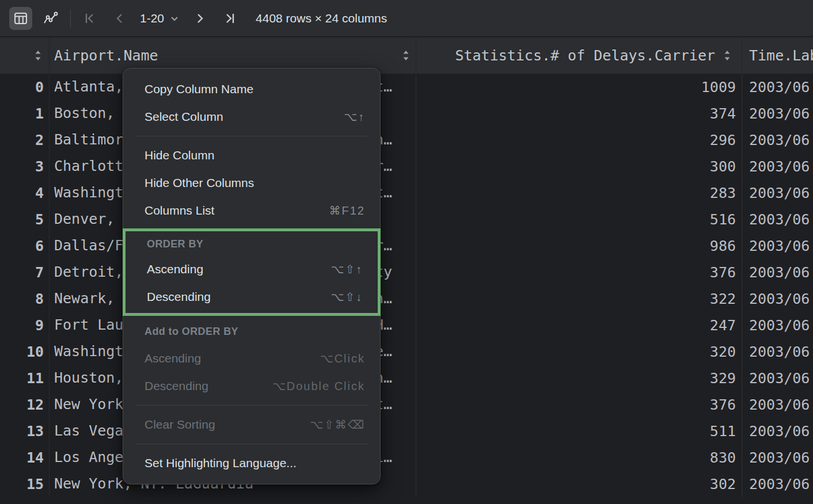  Describe the element at coordinates (24, 299) in the screenshot. I see `row-number: 8` at that location.